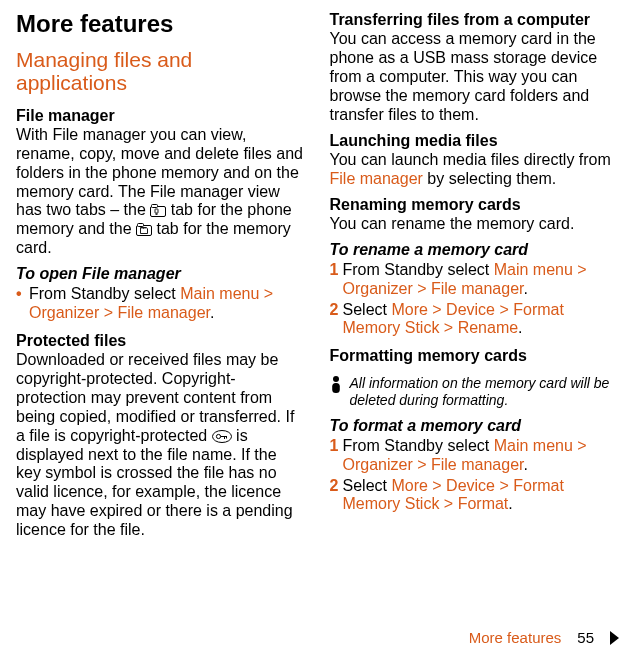  Describe the element at coordinates (485, 391) in the screenshot. I see `note-text: All information on the memory card will …` at that location.